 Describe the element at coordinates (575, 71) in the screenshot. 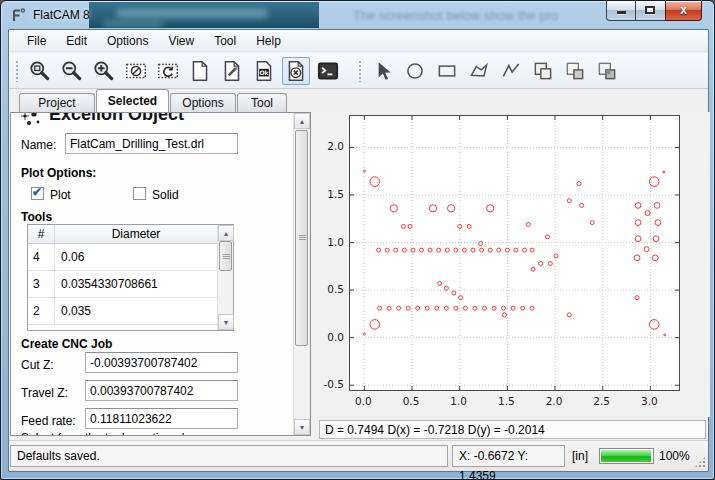

I see `subtract-button` at that location.